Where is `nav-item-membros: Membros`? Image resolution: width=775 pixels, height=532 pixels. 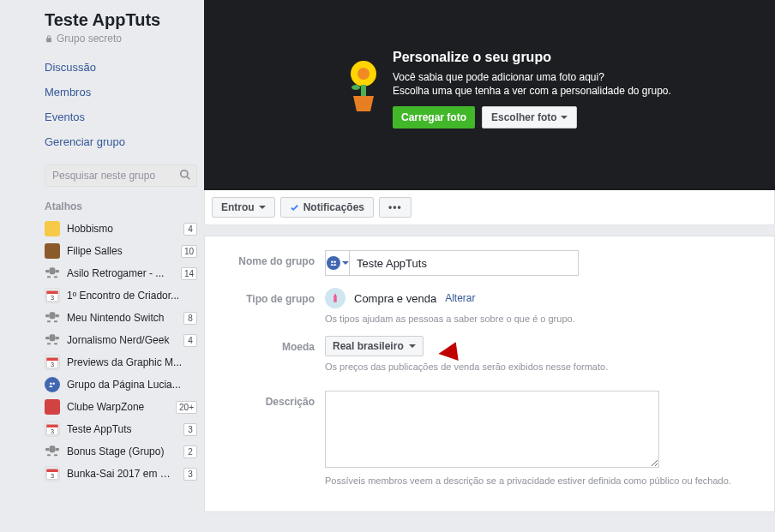 nav-item-membros: Membros is located at coordinates (121, 93).